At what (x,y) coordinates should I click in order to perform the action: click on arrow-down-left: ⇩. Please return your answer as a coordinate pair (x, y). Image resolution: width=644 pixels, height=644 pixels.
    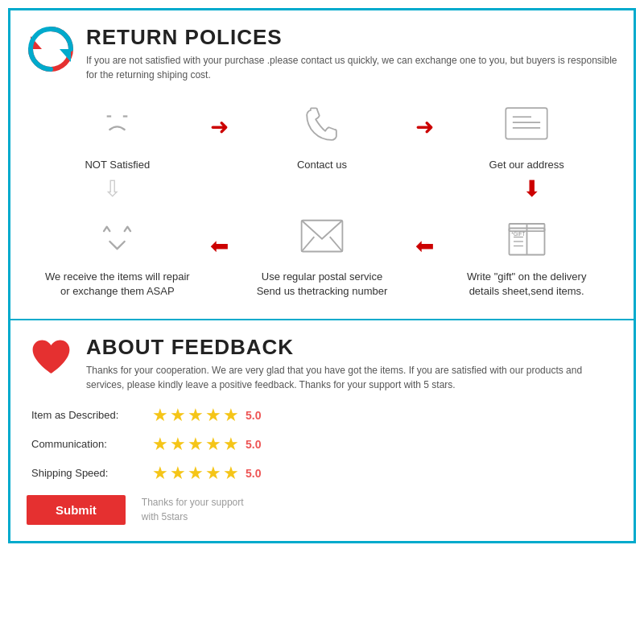
    Looking at the image, I should click on (113, 188).